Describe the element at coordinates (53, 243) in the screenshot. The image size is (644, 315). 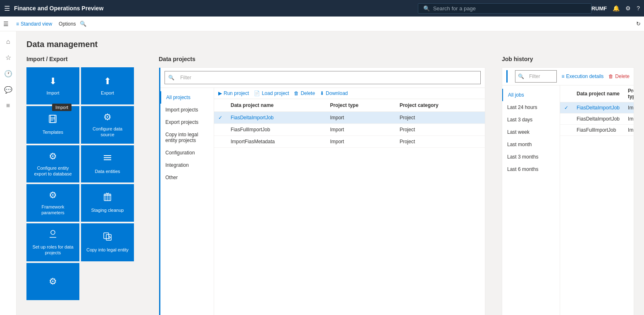
I see `set-up-roles-tile: Set up roles for data projects` at that location.